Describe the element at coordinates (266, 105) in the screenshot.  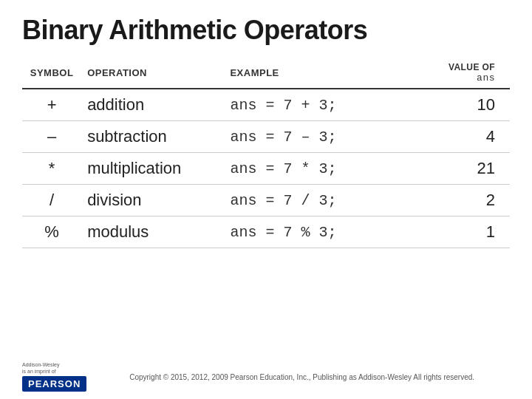
I see `table-row: +additionans = 7 + 3;10` at that location.